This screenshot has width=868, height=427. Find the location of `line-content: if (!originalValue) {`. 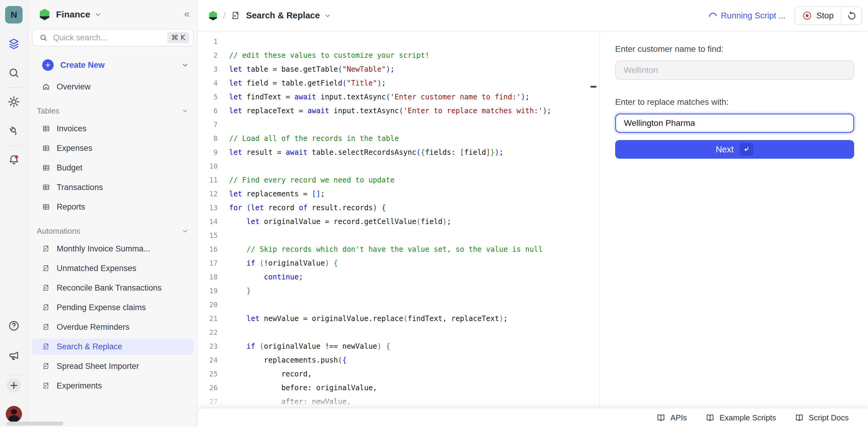

line-content: if (!originalValue) { is located at coordinates (284, 263).